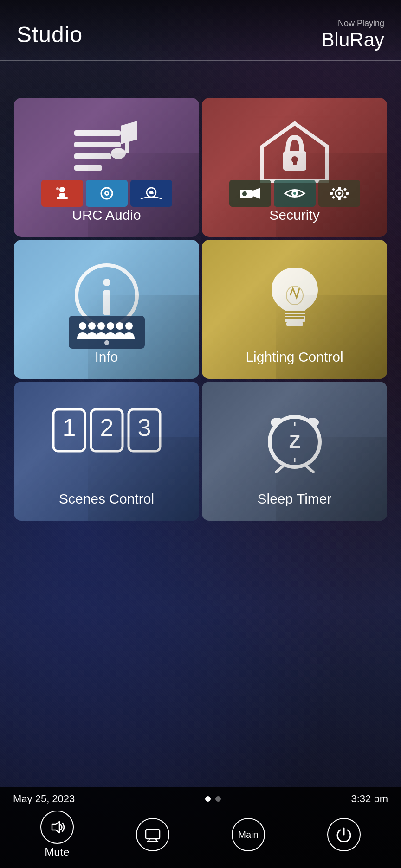 The width and height of the screenshot is (401, 868). What do you see at coordinates (294, 215) in the screenshot?
I see `security-label: Security` at bounding box center [294, 215].